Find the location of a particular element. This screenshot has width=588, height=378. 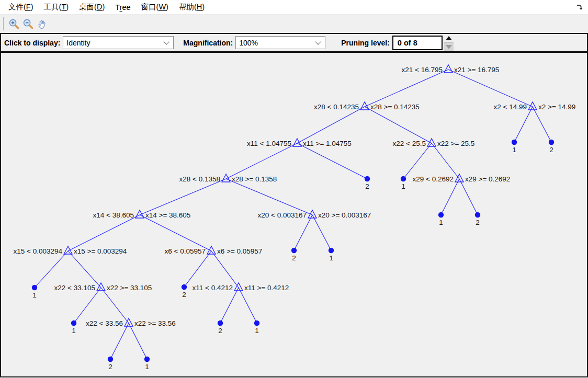

tree-split-node-x28a is located at coordinates (365, 106).